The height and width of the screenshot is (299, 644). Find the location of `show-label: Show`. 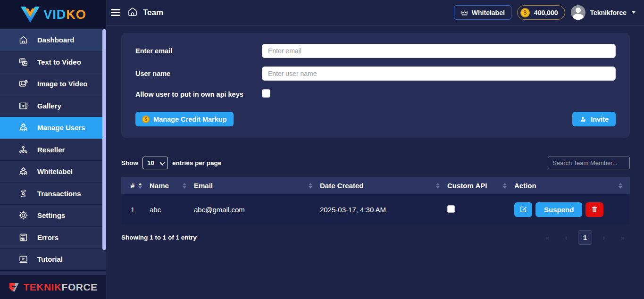

show-label: Show is located at coordinates (130, 163).